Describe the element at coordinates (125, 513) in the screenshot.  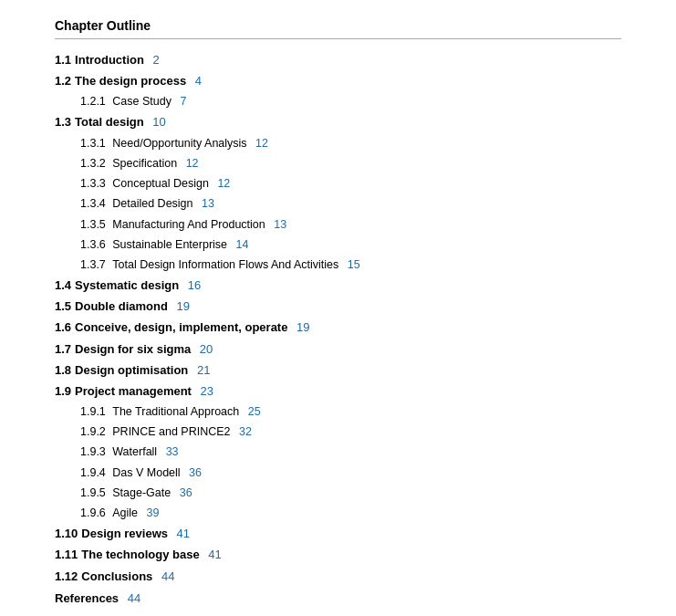
I see `section-label: Agile` at that location.